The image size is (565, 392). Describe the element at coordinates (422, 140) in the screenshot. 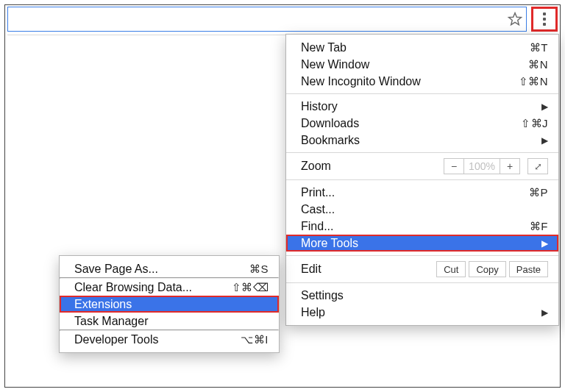

I see `menu-bookmarks: Bookmarks ▶` at that location.